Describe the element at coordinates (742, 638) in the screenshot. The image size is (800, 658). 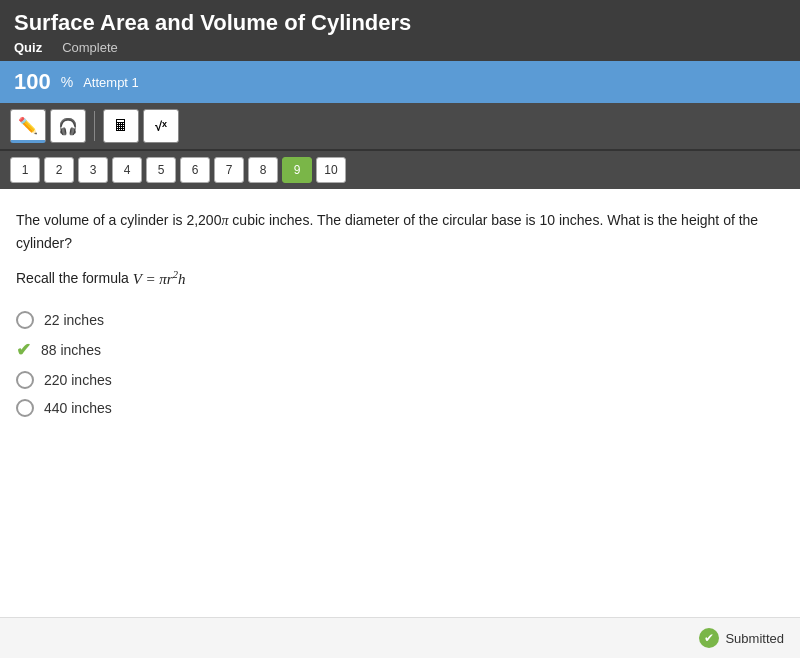
I see `submitted-badge: ✔ Submitted` at that location.